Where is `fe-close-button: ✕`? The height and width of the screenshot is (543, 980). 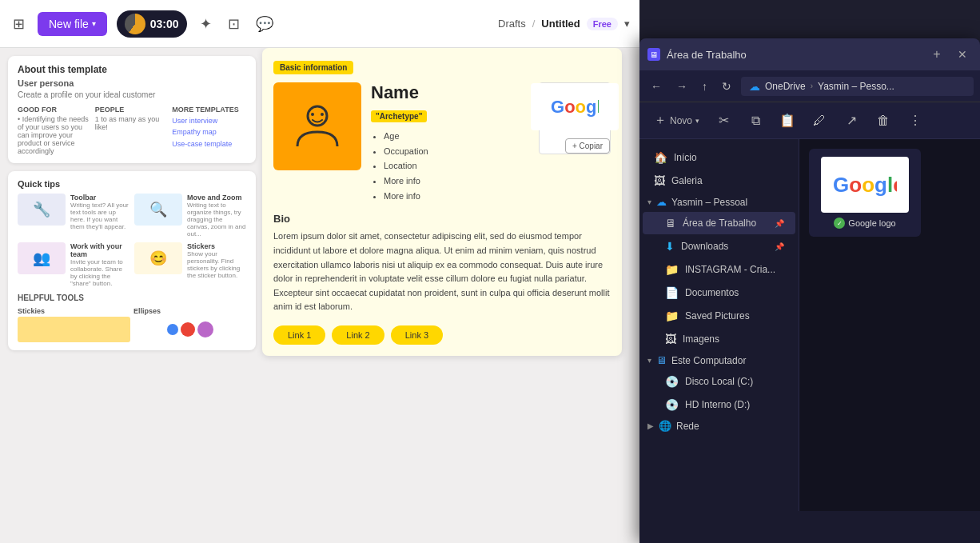 fe-close-button: ✕ is located at coordinates (962, 54).